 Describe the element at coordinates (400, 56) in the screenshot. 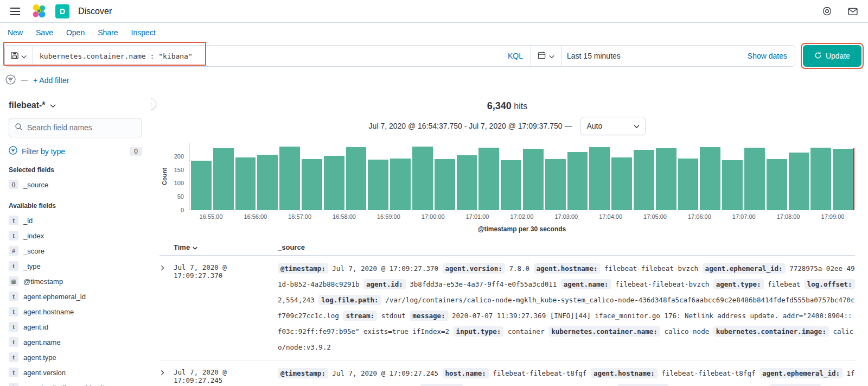

I see `query-group: KQL Last 15 minutes Show dates` at that location.